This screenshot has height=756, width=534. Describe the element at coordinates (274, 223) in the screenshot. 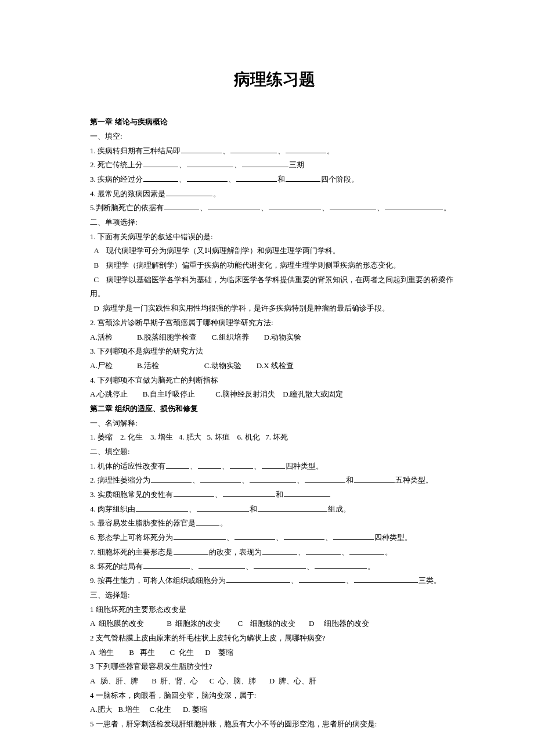

I see `section-header: 二、单项选择:` at that location.